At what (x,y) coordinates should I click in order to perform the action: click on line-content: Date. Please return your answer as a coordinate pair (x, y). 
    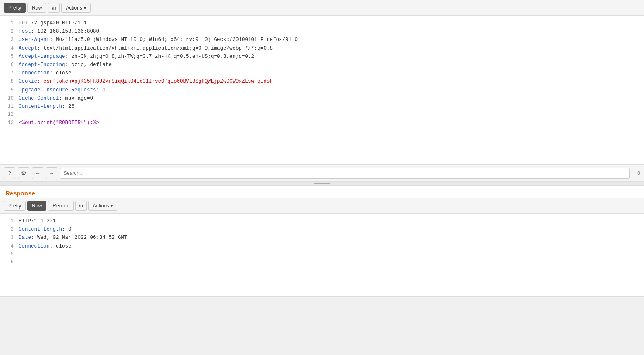
    Looking at the image, I should click on (25, 238).